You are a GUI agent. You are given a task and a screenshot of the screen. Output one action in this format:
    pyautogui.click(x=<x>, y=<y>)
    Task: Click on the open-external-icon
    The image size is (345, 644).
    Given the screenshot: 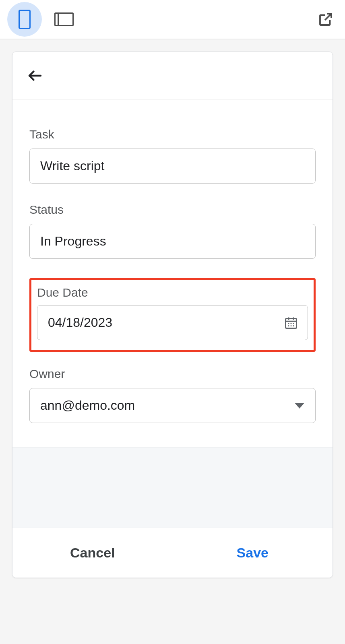 What is the action you would take?
    pyautogui.click(x=326, y=19)
    